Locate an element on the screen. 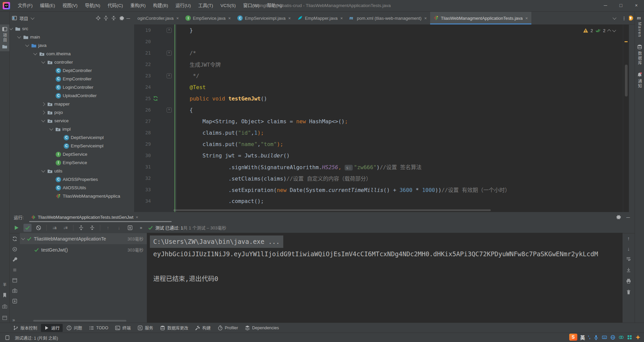  hide-panel-icon: ─ is located at coordinates (128, 18).